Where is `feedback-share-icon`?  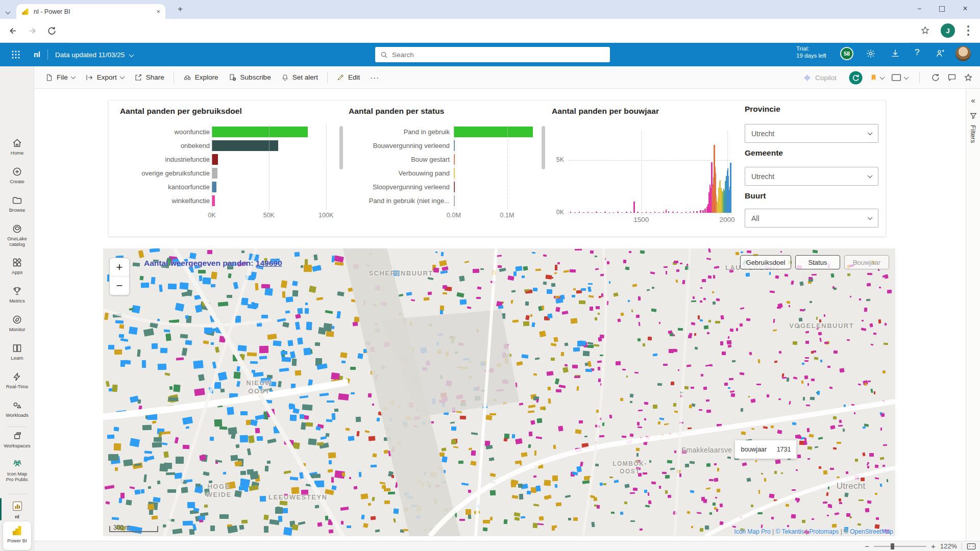
feedback-share-icon is located at coordinates (940, 54).